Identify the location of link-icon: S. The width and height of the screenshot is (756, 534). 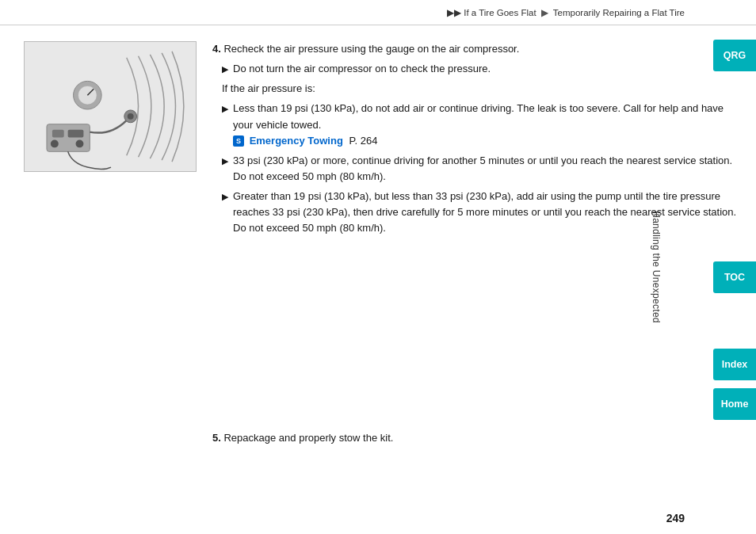
(239, 141).